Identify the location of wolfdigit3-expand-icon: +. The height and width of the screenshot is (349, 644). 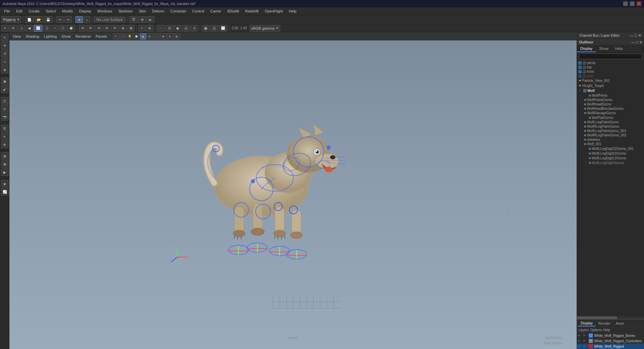
(586, 163).